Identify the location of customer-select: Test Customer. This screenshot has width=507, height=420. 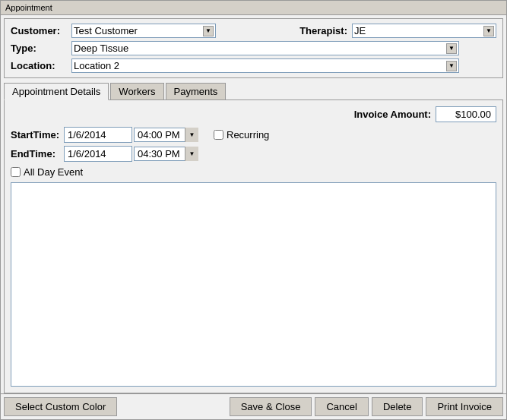
(144, 30).